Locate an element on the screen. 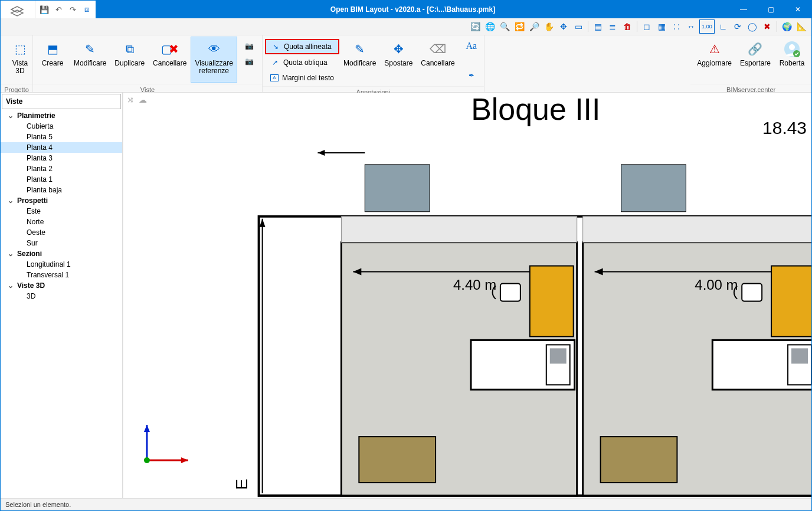 The height and width of the screenshot is (511, 812). ribbon-group-project: ⬚ Vista 3D Progetto is located at coordinates (17, 64).